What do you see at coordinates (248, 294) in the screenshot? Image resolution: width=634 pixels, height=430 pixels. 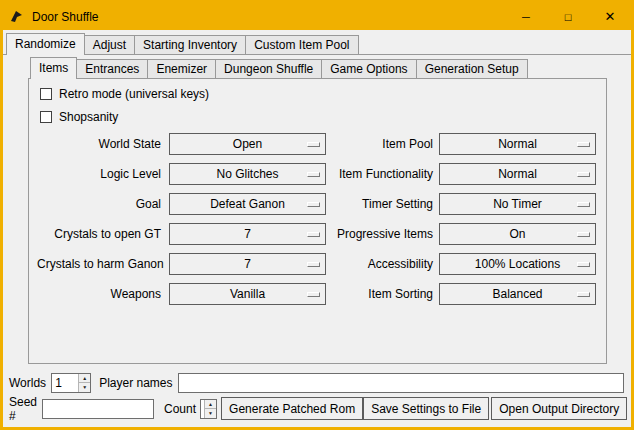 I see `dropdown-value: Vanilla` at bounding box center [248, 294].